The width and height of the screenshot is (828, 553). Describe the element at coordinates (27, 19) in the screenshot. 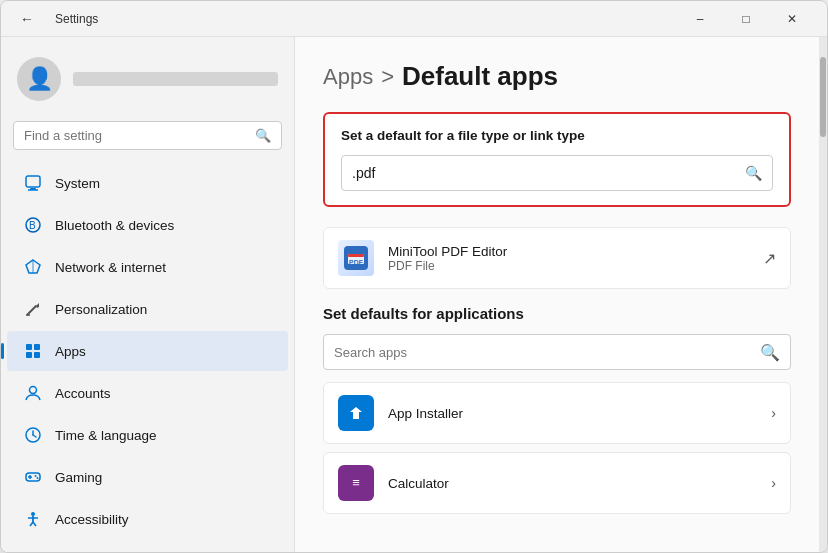

I see `back-button: ←` at that location.